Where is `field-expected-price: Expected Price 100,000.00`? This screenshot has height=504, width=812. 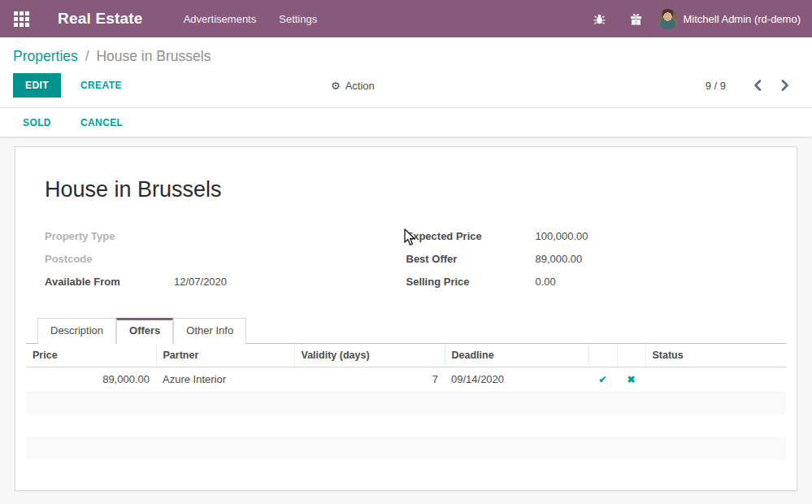
field-expected-price: Expected Price 100,000.00 is located at coordinates (587, 237).